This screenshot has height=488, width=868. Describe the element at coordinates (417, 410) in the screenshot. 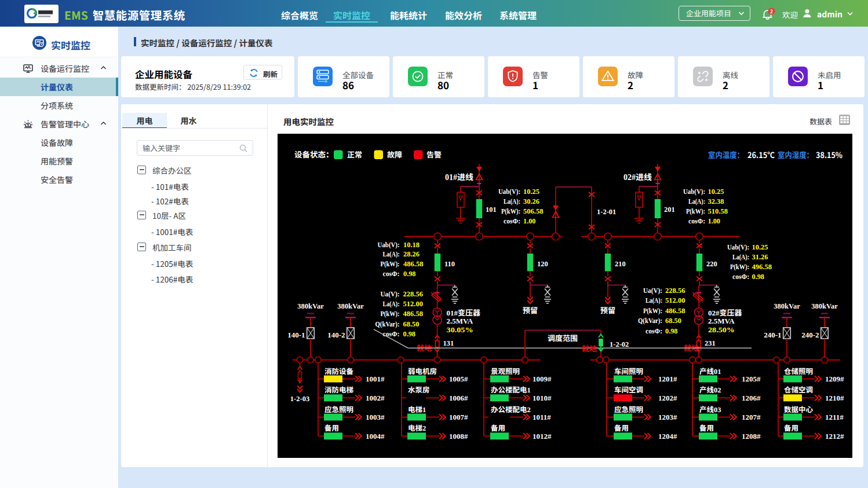

I see `svg-text: 电梯1` at that location.